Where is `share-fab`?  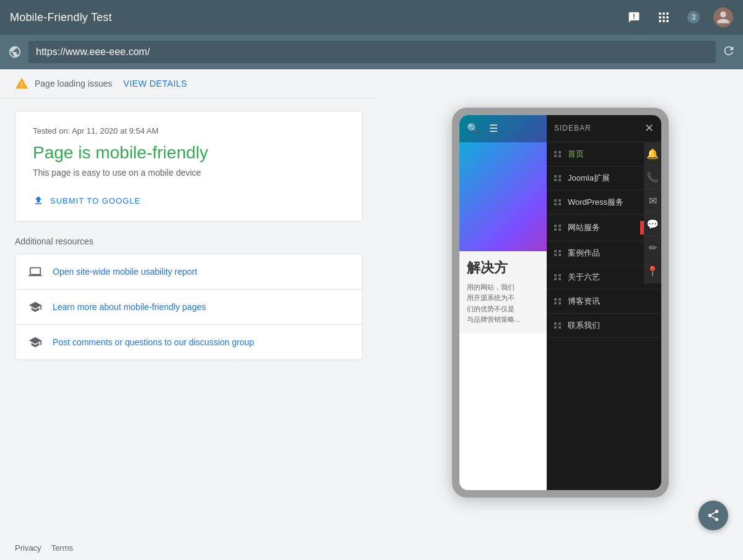 share-fab is located at coordinates (713, 515).